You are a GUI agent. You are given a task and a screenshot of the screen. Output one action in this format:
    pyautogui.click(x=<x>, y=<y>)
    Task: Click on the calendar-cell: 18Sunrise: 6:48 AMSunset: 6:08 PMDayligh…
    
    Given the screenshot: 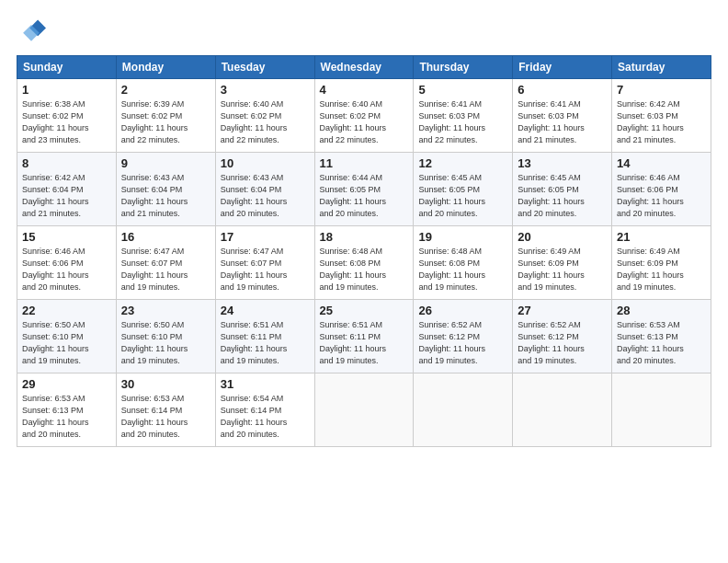 What is the action you would take?
    pyautogui.click(x=364, y=263)
    